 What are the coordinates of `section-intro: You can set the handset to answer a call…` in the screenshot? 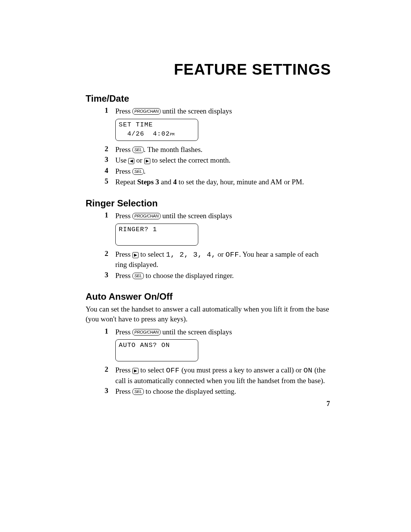 It's located at (209, 314).